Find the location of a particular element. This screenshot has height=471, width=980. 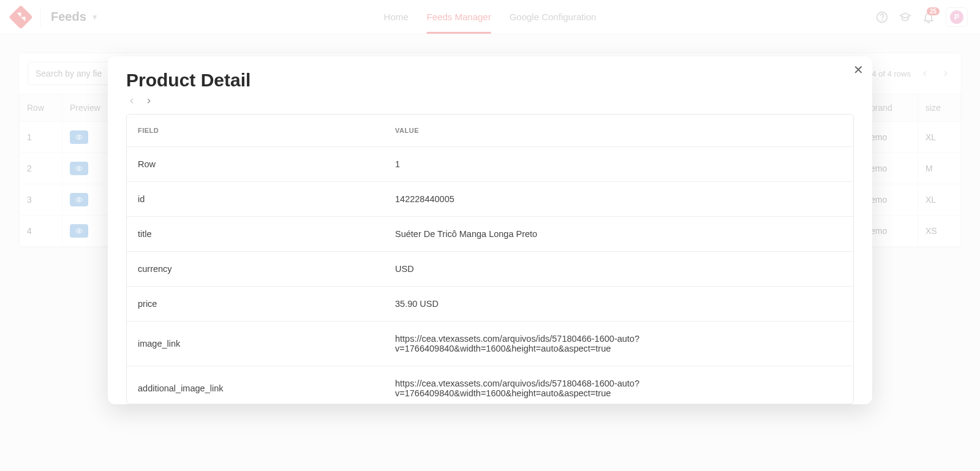

cell-field: additional_image_link is located at coordinates (255, 386).